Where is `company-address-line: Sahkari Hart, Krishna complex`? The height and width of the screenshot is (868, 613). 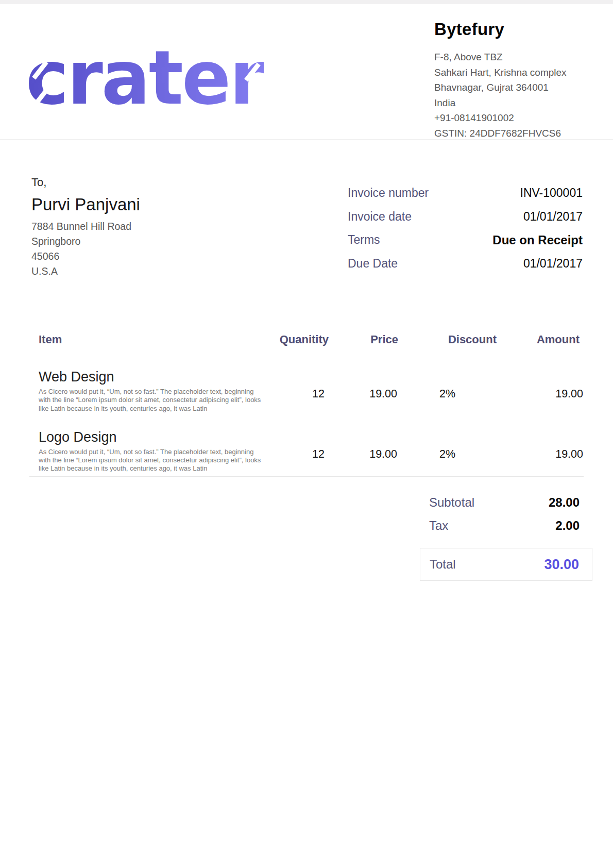 company-address-line: Sahkari Hart, Krishna complex is located at coordinates (519, 73).